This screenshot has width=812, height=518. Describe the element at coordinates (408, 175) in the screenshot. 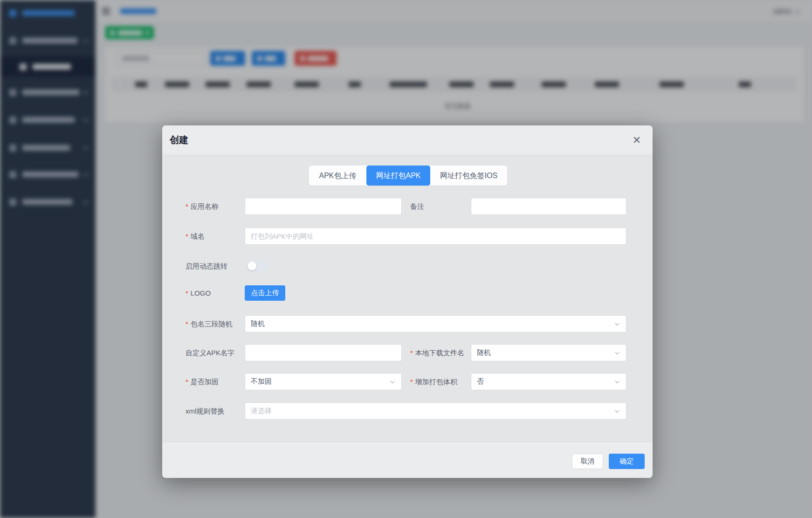

I see `tab-bar: APK包上传 网址打包APK 网址打包免签IOS` at that location.